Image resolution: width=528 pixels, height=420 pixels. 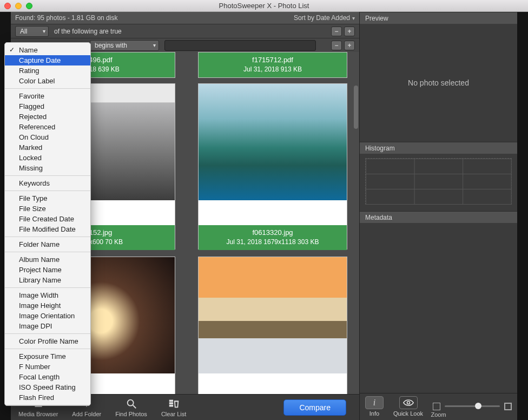 I want to click on dropdown-item: Name, so click(x=48, y=50).